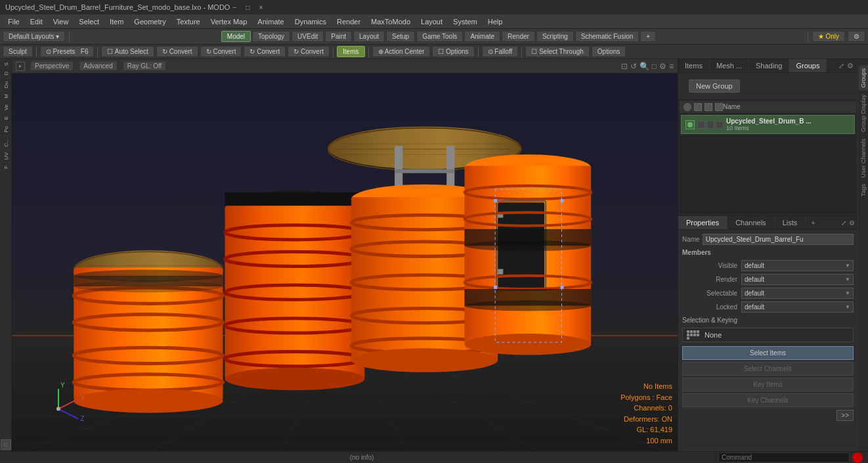 The image size is (868, 463). Describe the element at coordinates (229, 22) in the screenshot. I see `menu-vertex-map: Vertex Map` at that location.